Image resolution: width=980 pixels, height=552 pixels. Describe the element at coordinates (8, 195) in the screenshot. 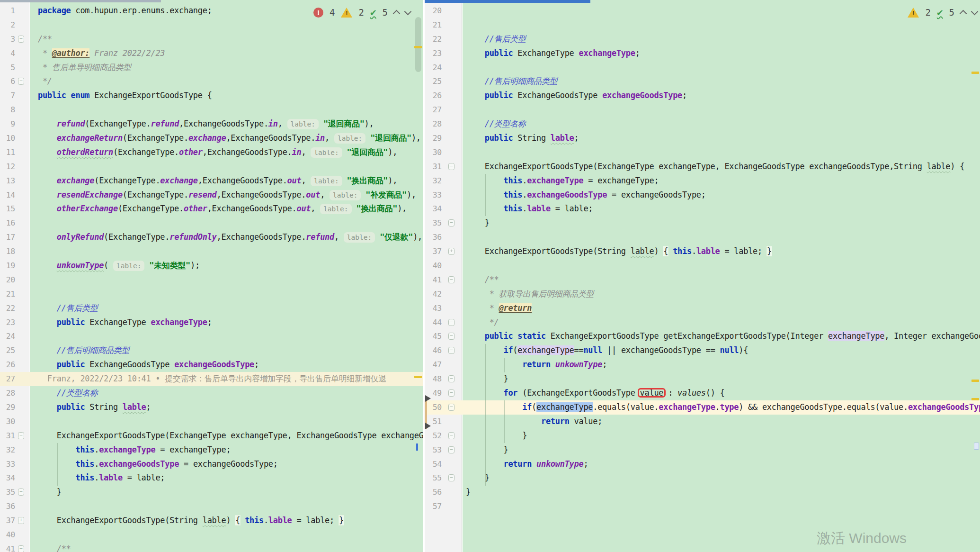

I see `gutter-line-number: 14` at that location.